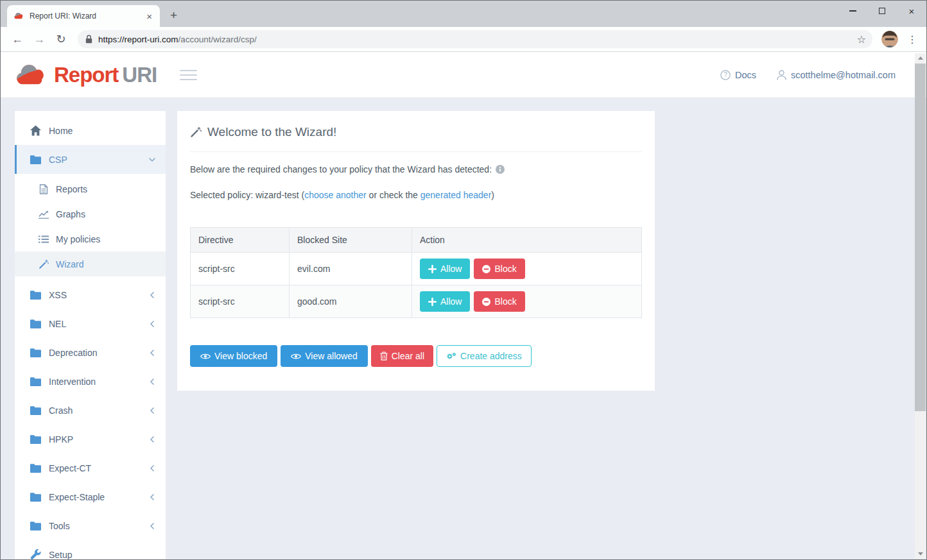 This screenshot has height=560, width=927. I want to click on selected-policy-text: Selected policy: wizard-test (choose ano…, so click(416, 195).